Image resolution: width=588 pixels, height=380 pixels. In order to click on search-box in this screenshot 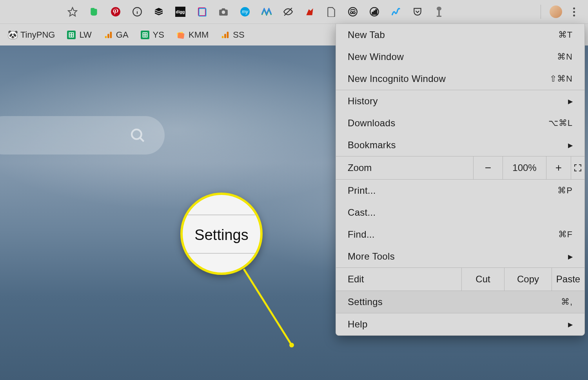, I will do `click(82, 135)`.